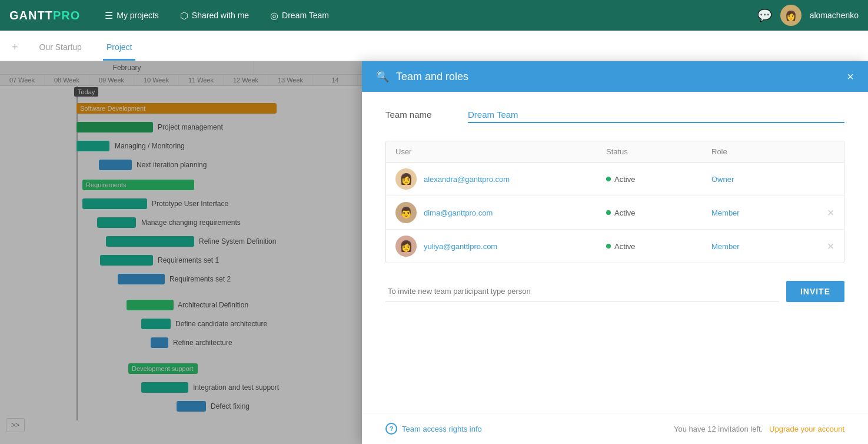 The width and height of the screenshot is (868, 444). I want to click on members-table-header: User Status Role, so click(615, 152).